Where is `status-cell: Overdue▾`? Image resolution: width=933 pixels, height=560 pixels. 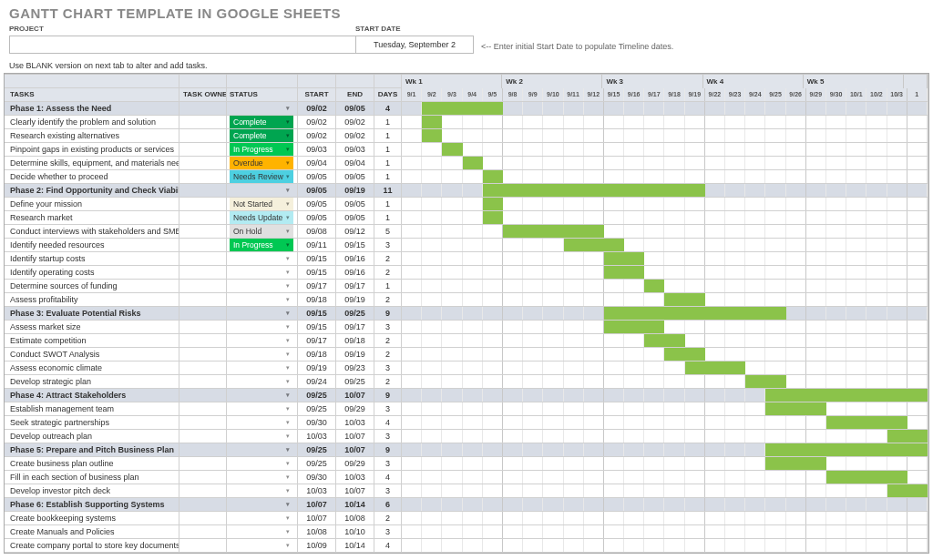 status-cell: Overdue▾ is located at coordinates (262, 163).